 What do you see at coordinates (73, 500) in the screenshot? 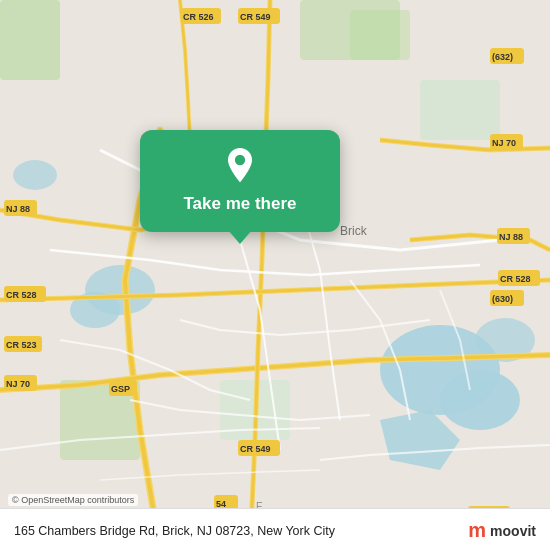
I see `osm-attribution: © OpenStreetMap contributors` at bounding box center [73, 500].